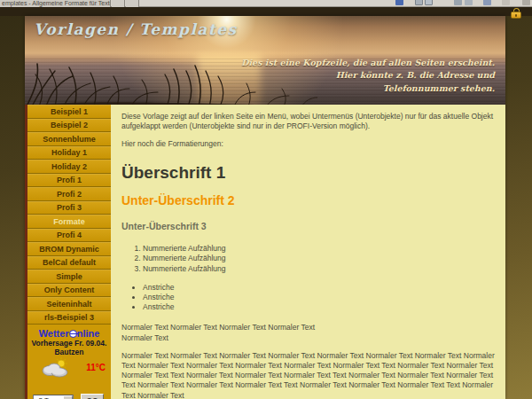  What do you see at coordinates (319, 298) in the screenshot?
I see `bullet-list: Anstriche Anstriche Anstriche` at bounding box center [319, 298].